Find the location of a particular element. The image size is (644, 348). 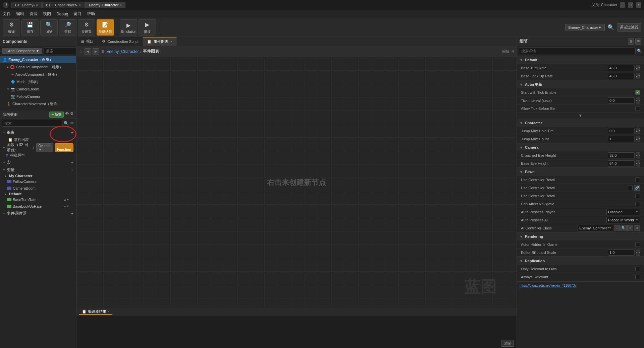

billboard-scale-spin: ▲▼ is located at coordinates (638, 253).